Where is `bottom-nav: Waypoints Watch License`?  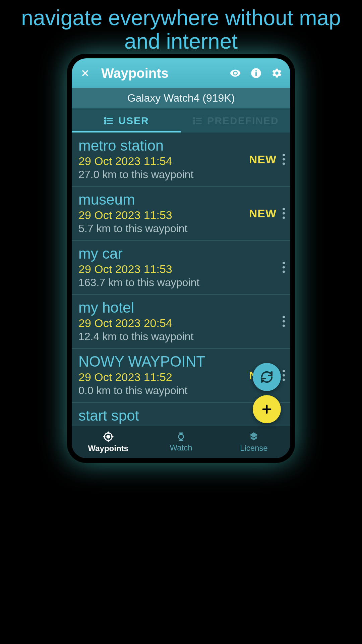 bottom-nav: Waypoints Watch License is located at coordinates (181, 442).